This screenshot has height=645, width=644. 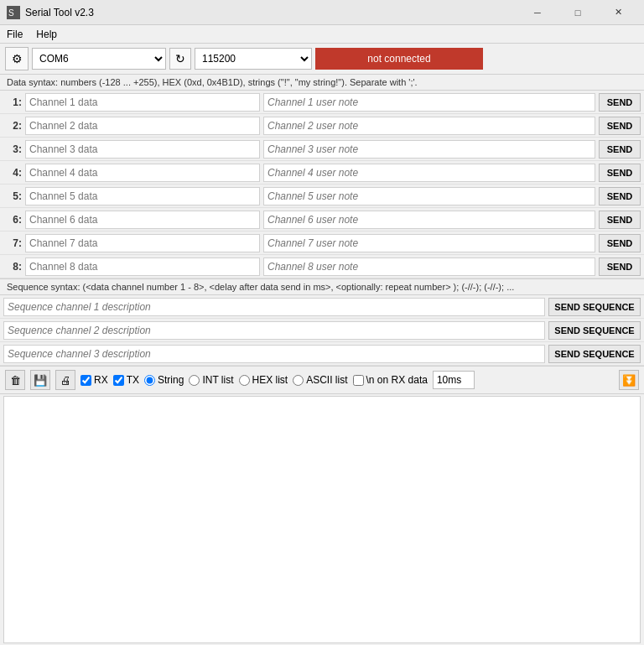 I want to click on int-list-radio, so click(x=195, y=381).